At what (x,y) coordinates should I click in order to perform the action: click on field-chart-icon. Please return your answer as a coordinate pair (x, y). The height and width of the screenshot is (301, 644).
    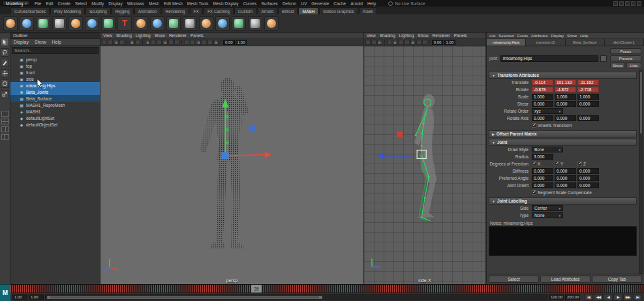
    Looking at the image, I should click on (171, 42).